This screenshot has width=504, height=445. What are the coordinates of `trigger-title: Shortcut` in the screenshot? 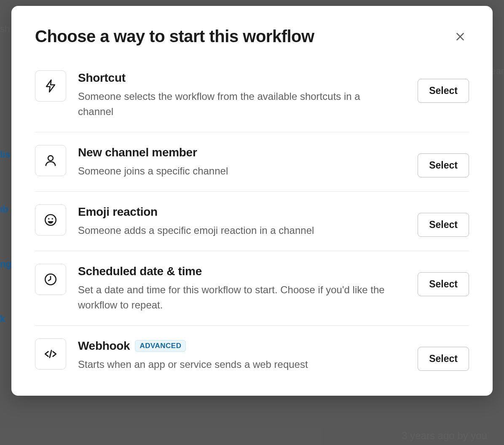 It's located at (102, 78).